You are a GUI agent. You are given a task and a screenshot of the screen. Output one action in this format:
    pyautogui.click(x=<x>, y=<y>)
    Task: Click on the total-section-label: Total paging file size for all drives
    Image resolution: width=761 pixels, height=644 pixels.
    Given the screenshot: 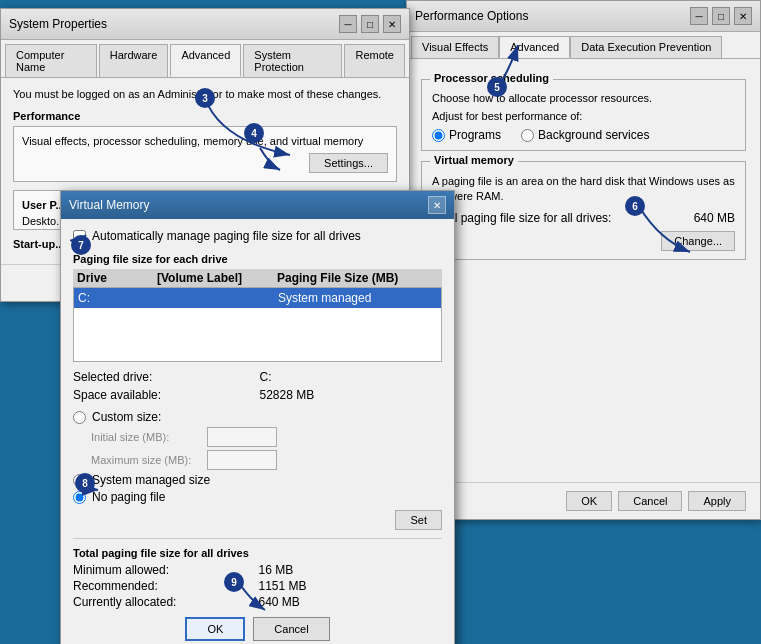 What is the action you would take?
    pyautogui.click(x=258, y=553)
    